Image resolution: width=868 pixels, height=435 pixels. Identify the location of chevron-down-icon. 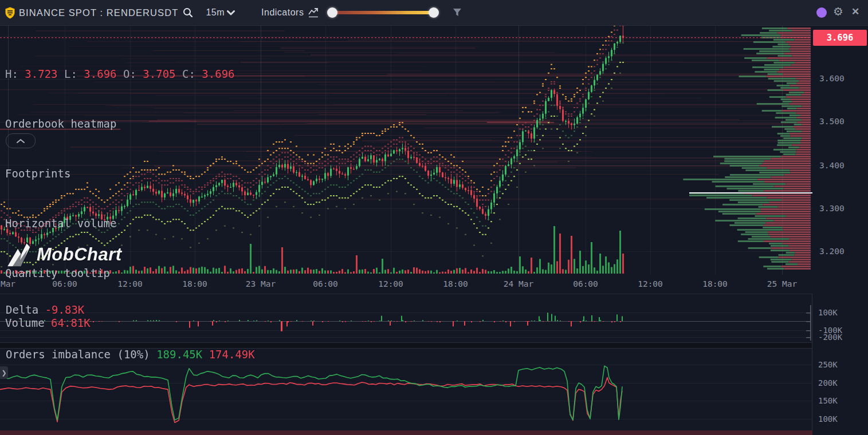
(231, 13).